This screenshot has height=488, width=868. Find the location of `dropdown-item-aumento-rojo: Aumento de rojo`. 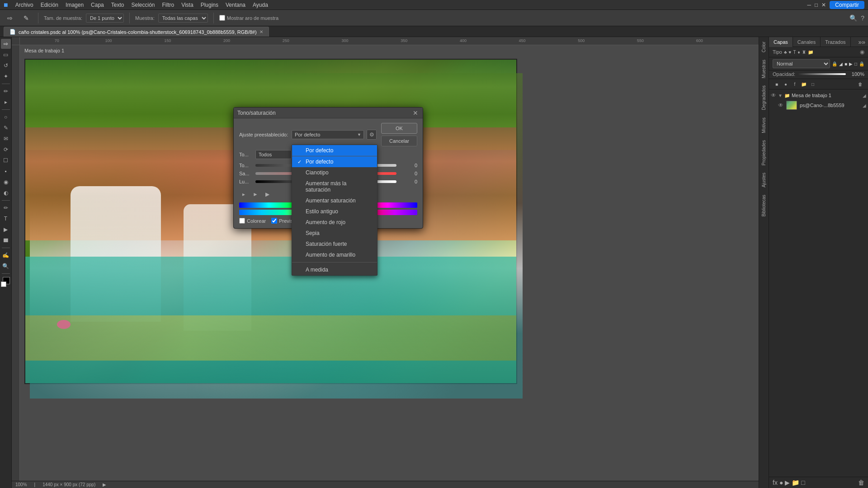

dropdown-item-aumento-rojo: Aumento de rojo is located at coordinates (335, 222).